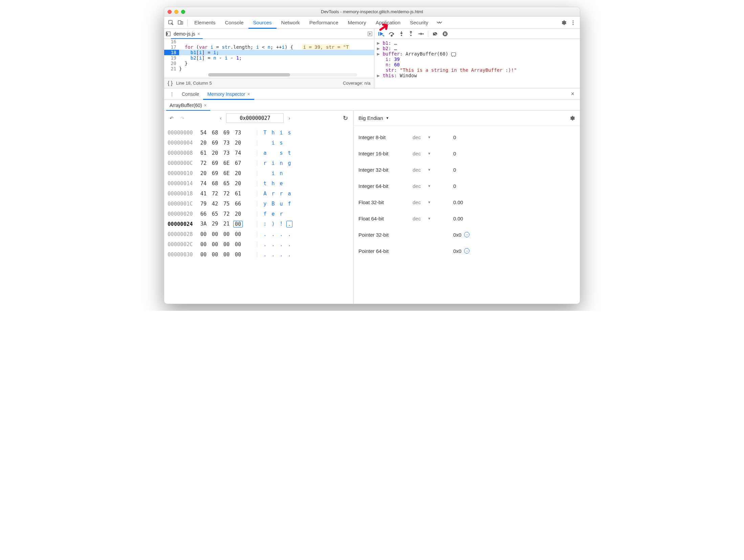 The image size is (744, 560). I want to click on maximize-window, so click(183, 12).